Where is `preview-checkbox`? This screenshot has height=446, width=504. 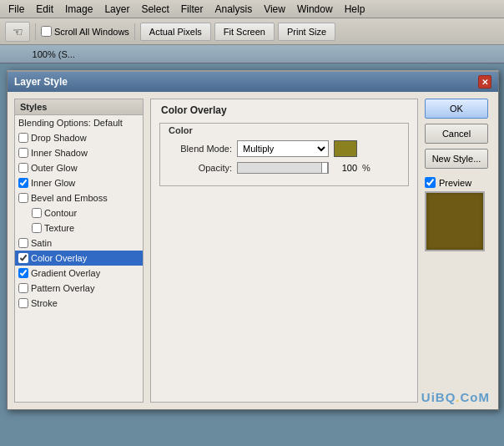
preview-checkbox is located at coordinates (431, 182).